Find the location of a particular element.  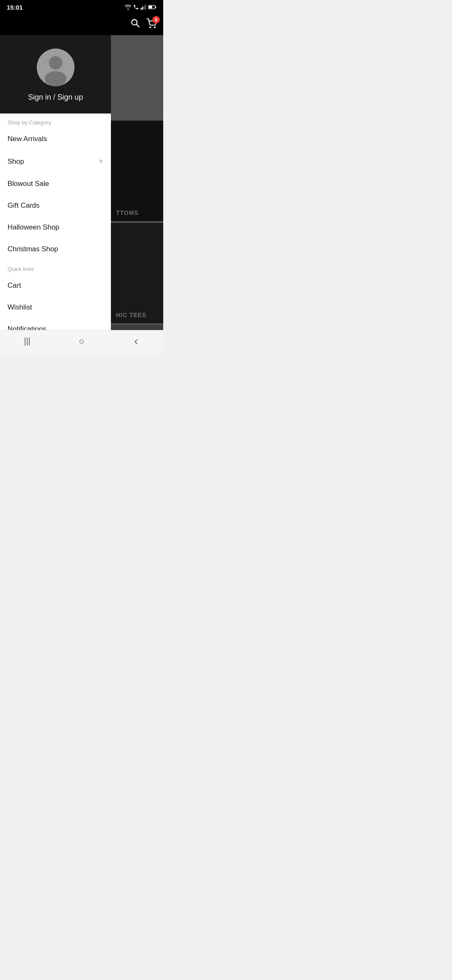

status-icons is located at coordinates (141, 7).